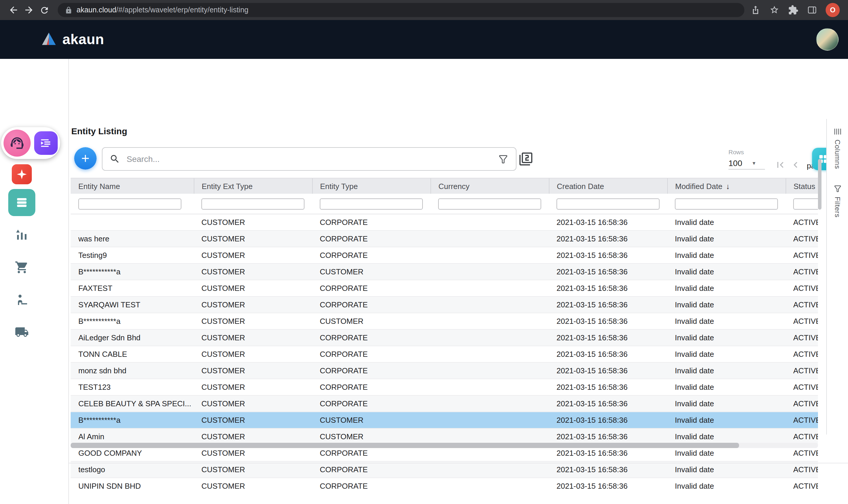 Image resolution: width=848 pixels, height=504 pixels. Describe the element at coordinates (444, 238) in the screenshot. I see `table-row: was hereCUSTOMERCORPORATE2021-03-15 16:5…` at that location.